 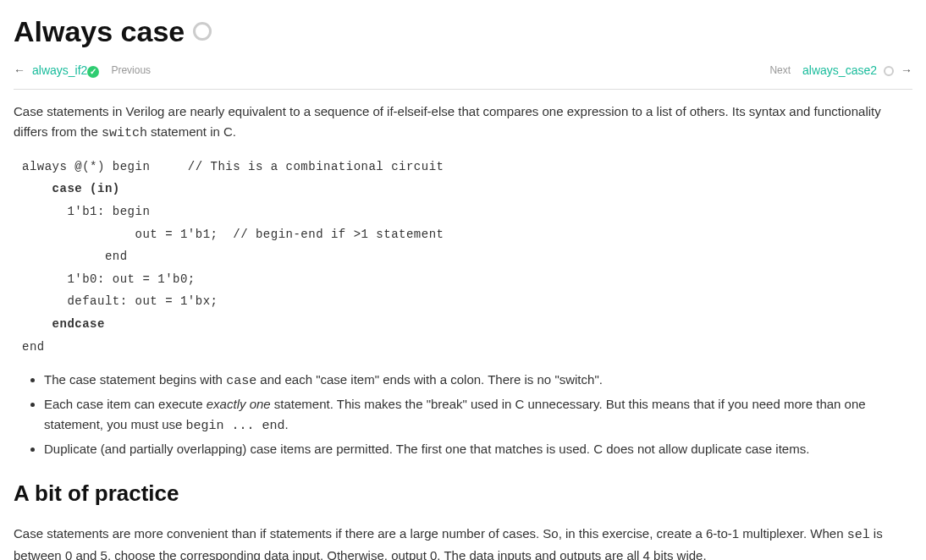 I want to click on intro-code: switch, so click(x=124, y=134).